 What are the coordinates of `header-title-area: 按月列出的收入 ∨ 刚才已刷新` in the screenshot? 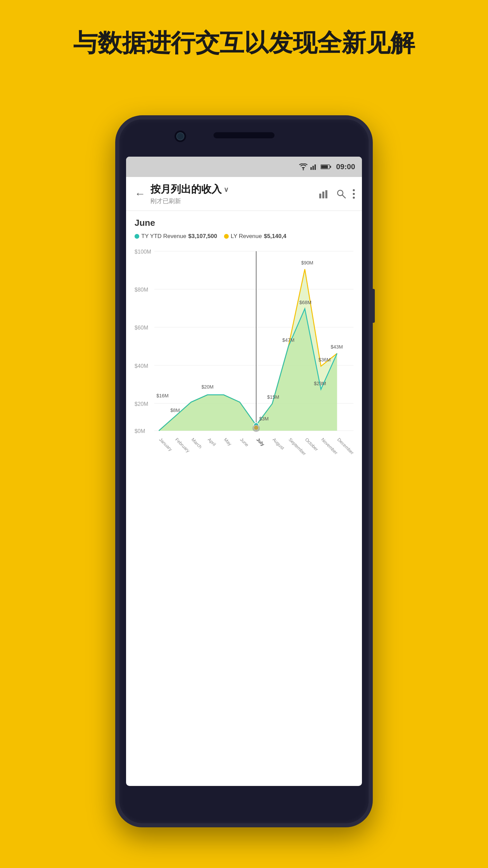 It's located at (233, 194).